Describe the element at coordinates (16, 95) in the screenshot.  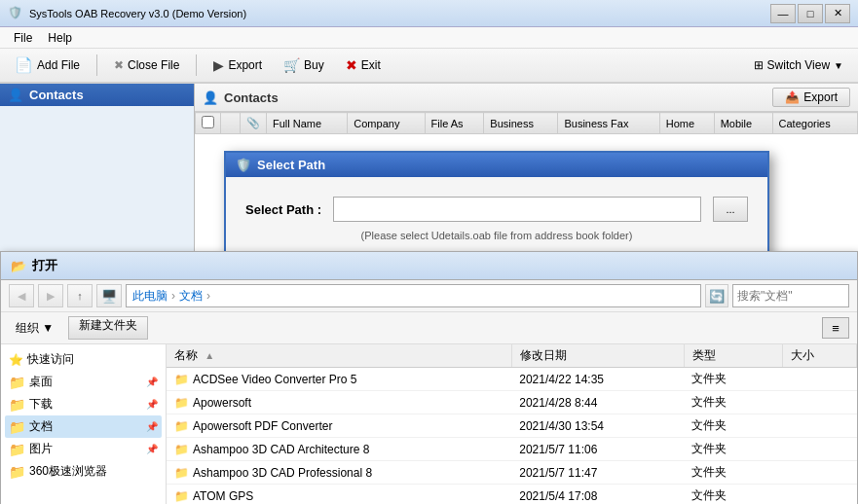
I see `sidebar-contacts-icon: 👤` at that location.